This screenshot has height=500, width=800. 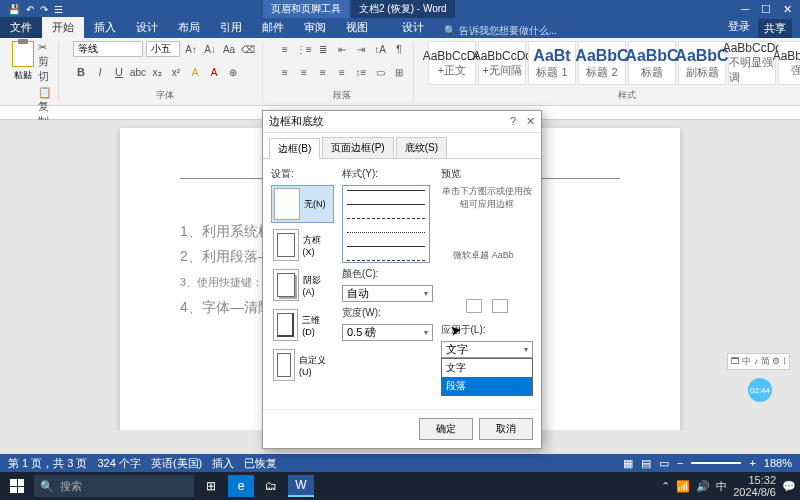 I want to click on style-item: AaBt标题 1, so click(x=552, y=63).